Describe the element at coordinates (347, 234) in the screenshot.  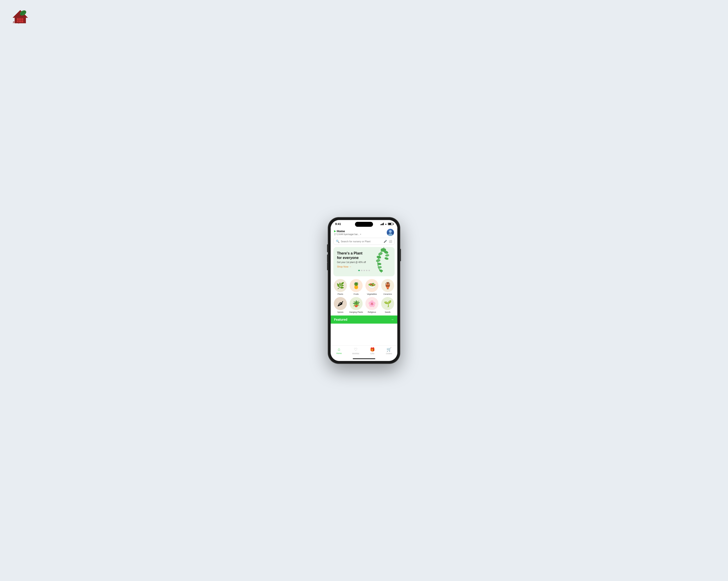
I see `address-text: 17-2-644 hyernagar bar...` at that location.